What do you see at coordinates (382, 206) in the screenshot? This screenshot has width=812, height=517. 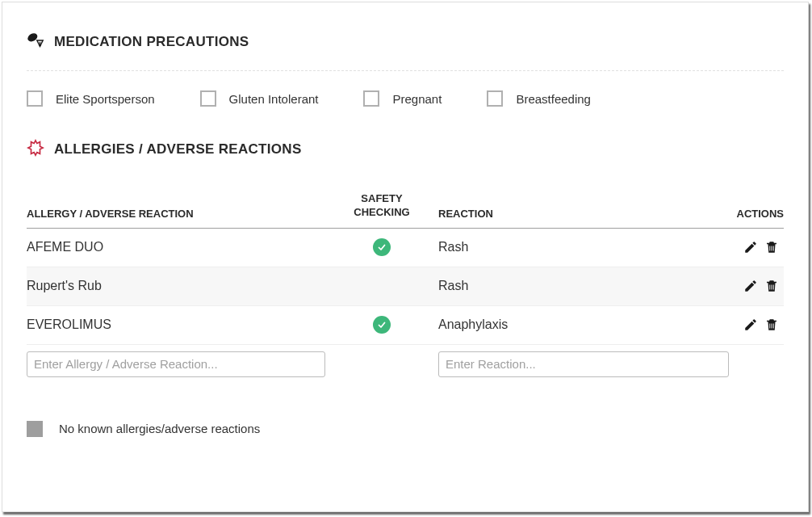 I see `col-header-safety: SAFETYCHECKING` at bounding box center [382, 206].